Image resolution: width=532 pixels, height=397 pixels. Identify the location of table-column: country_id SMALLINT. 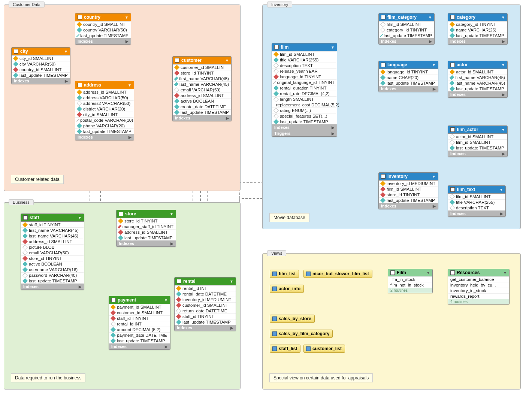
(103, 24).